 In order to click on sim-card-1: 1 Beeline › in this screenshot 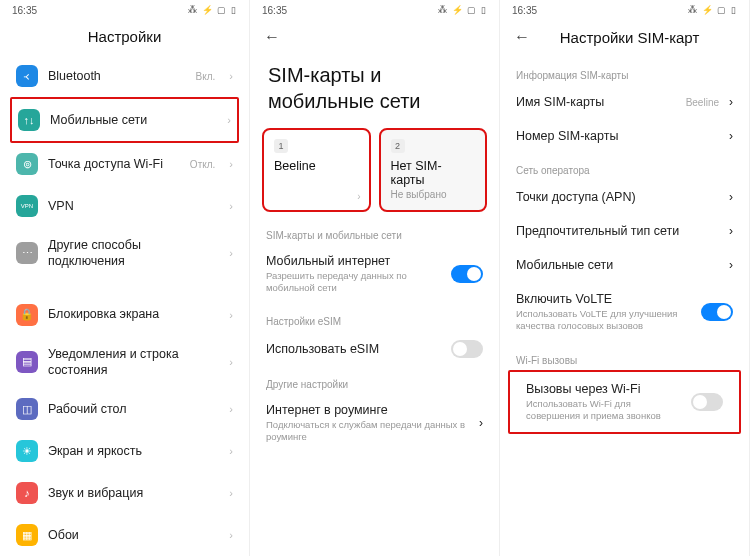, I will do `click(316, 170)`.